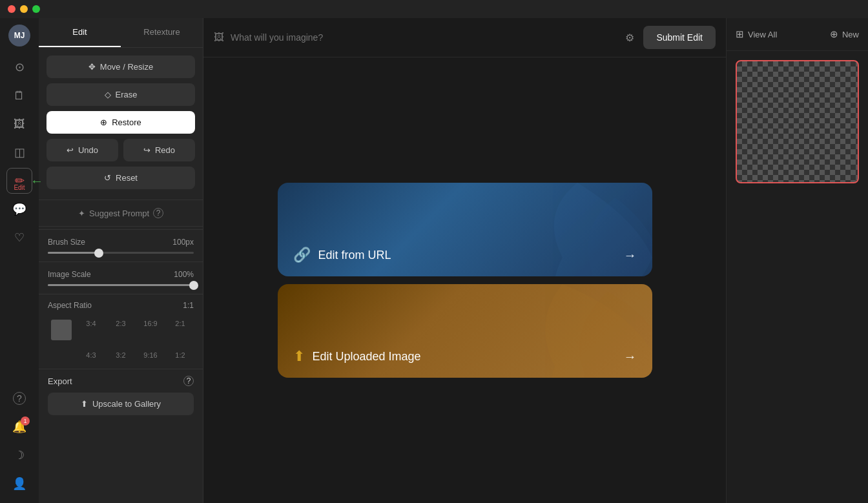 This screenshot has width=868, height=503. I want to click on undo-button: ↩ Undo, so click(83, 150).